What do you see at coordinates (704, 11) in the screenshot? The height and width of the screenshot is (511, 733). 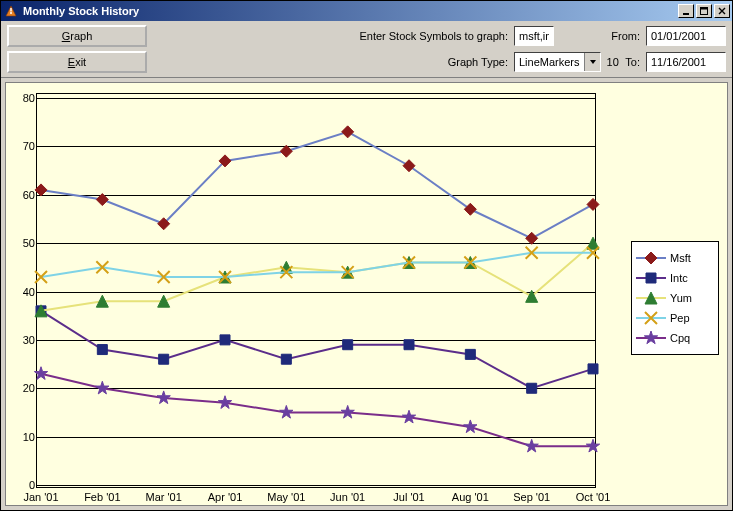 I see `maximize-button` at bounding box center [704, 11].